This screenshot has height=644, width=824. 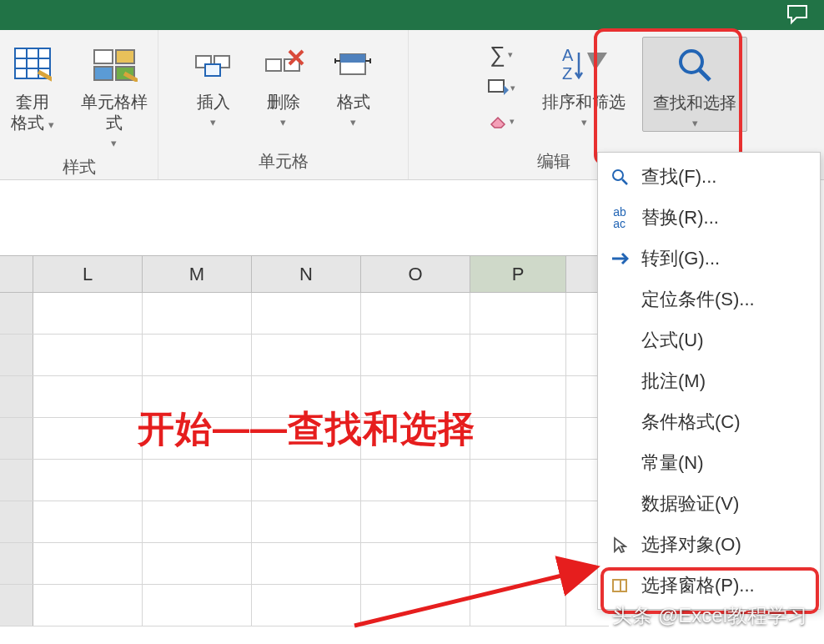 What do you see at coordinates (709, 586) in the screenshot?
I see `menu-selection-pane: 选择窗格(P)...` at bounding box center [709, 586].